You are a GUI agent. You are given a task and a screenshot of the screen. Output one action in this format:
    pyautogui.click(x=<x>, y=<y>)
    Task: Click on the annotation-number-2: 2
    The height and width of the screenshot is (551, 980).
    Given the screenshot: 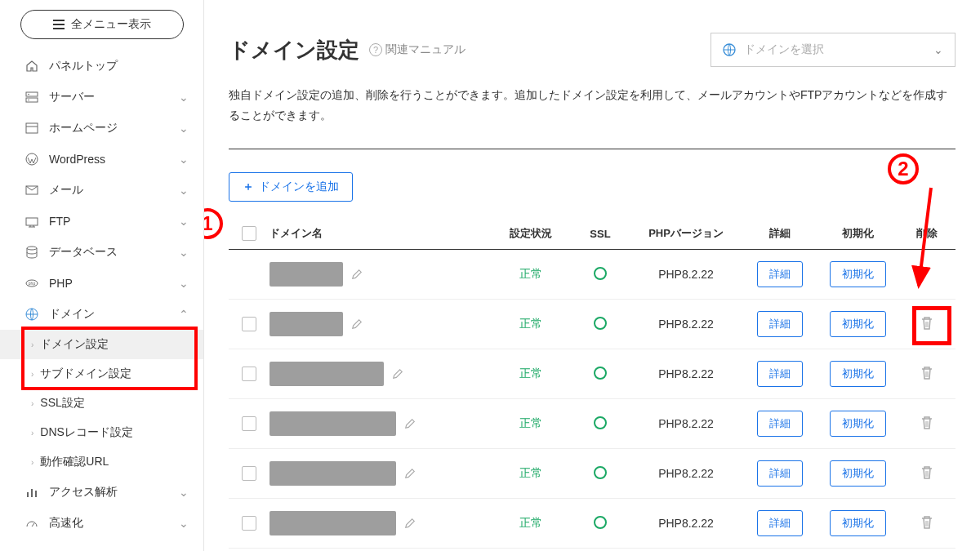 What is the action you would take?
    pyautogui.click(x=903, y=169)
    